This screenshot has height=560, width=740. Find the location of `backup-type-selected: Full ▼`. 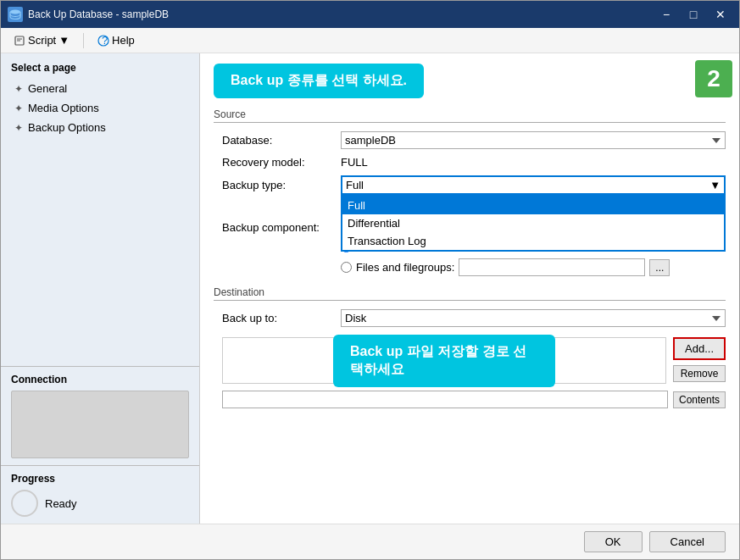

backup-type-selected: Full ▼ is located at coordinates (533, 185).